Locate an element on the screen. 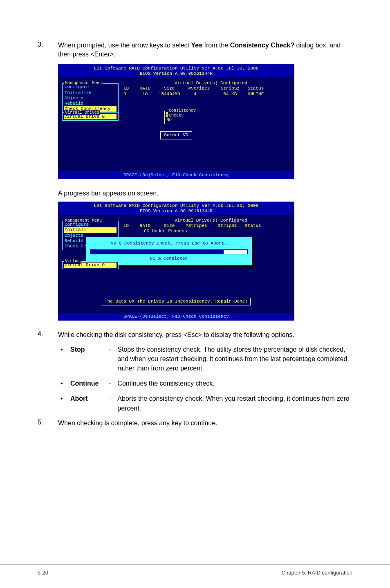  virtual-drives-title: Virtual Drives is located at coordinates (82, 113).